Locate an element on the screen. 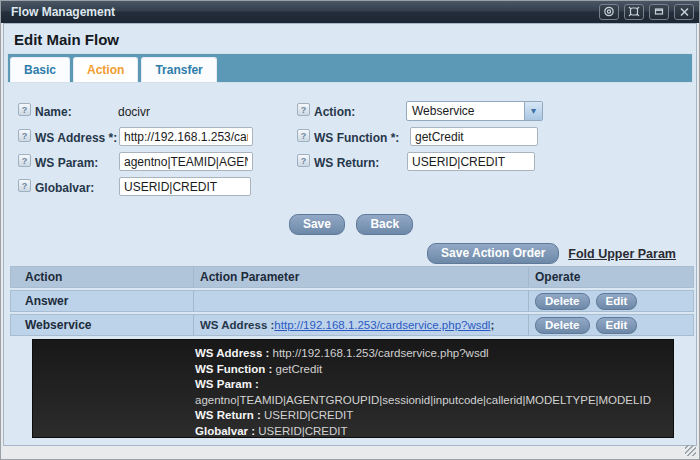 The height and width of the screenshot is (460, 700). close-icon is located at coordinates (684, 12).